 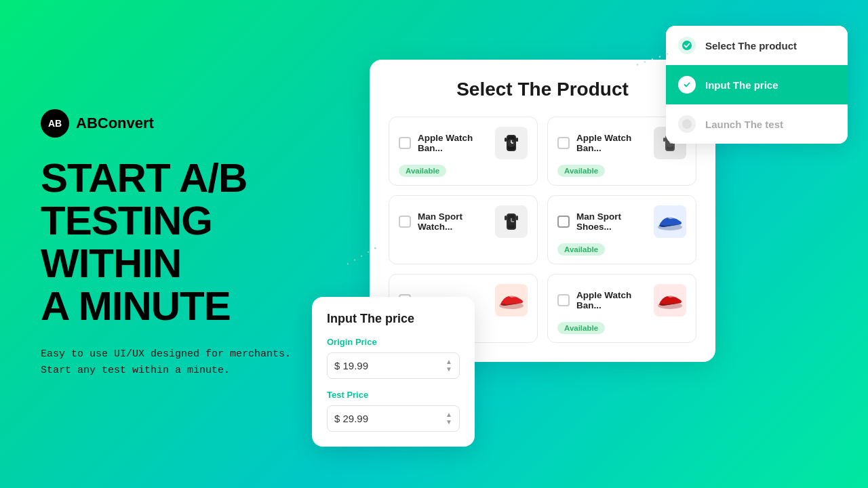 What do you see at coordinates (757, 85) in the screenshot?
I see `step-item-input-price: Input The price` at bounding box center [757, 85].